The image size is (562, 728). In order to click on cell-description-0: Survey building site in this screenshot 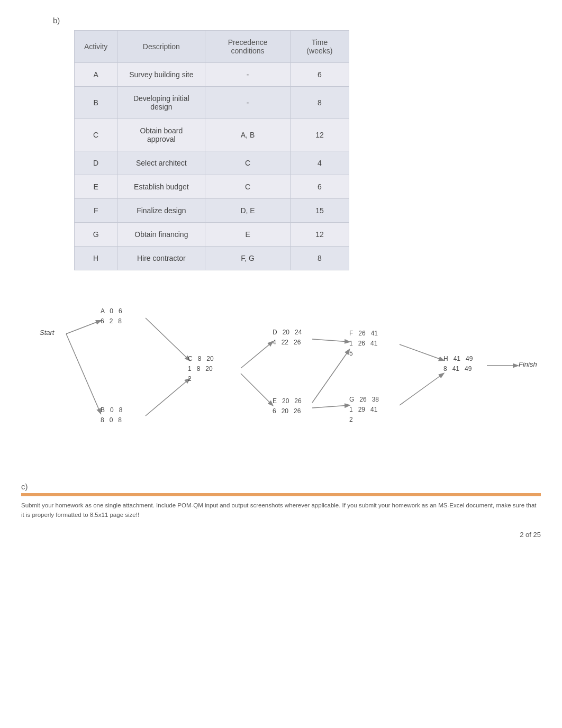, I will do `click(161, 75)`.